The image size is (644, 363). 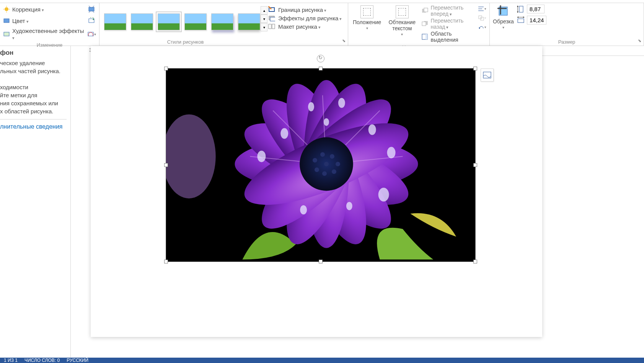 What do you see at coordinates (487, 75) in the screenshot?
I see `layout-options-button` at bounding box center [487, 75].